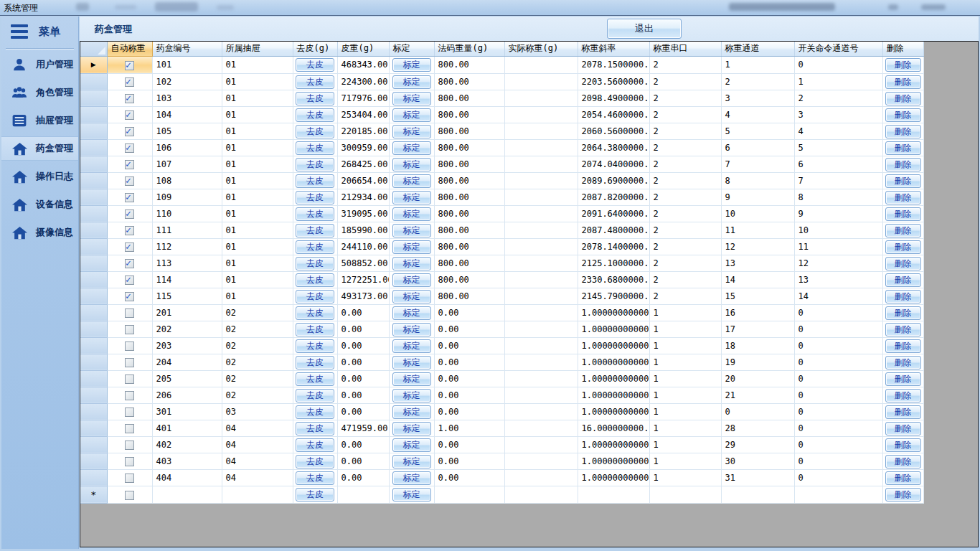 Image resolution: width=980 pixels, height=551 pixels. What do you see at coordinates (93, 65) in the screenshot?
I see `row-selector-cell: ▶` at bounding box center [93, 65].